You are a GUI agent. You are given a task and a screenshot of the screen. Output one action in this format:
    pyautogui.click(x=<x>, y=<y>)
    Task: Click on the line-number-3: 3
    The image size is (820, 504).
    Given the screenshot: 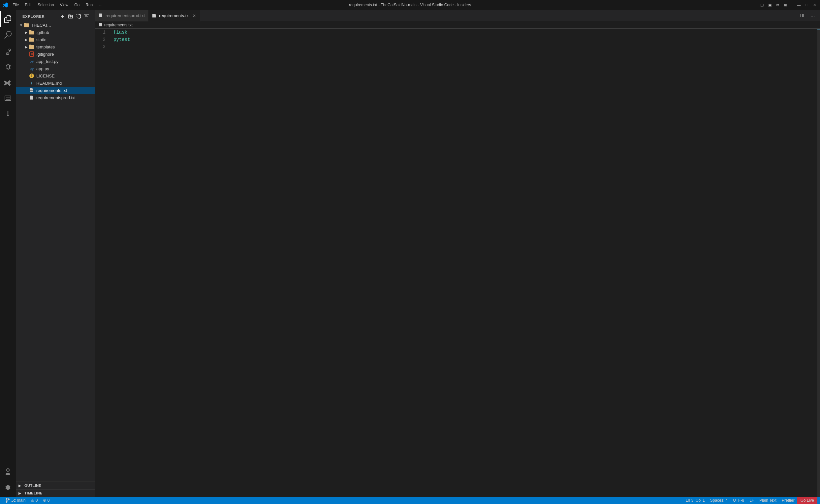 What is the action you would take?
    pyautogui.click(x=101, y=47)
    